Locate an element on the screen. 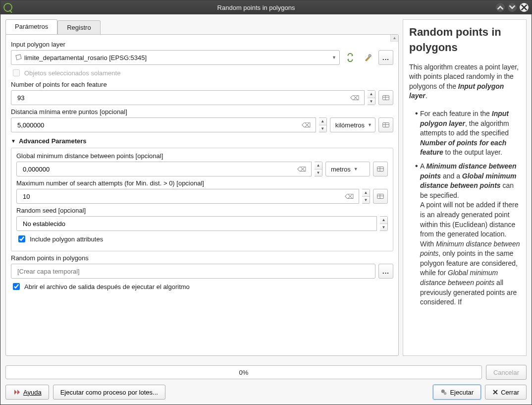 The height and width of the screenshot is (405, 532). progress-text: 0% is located at coordinates (244, 373).